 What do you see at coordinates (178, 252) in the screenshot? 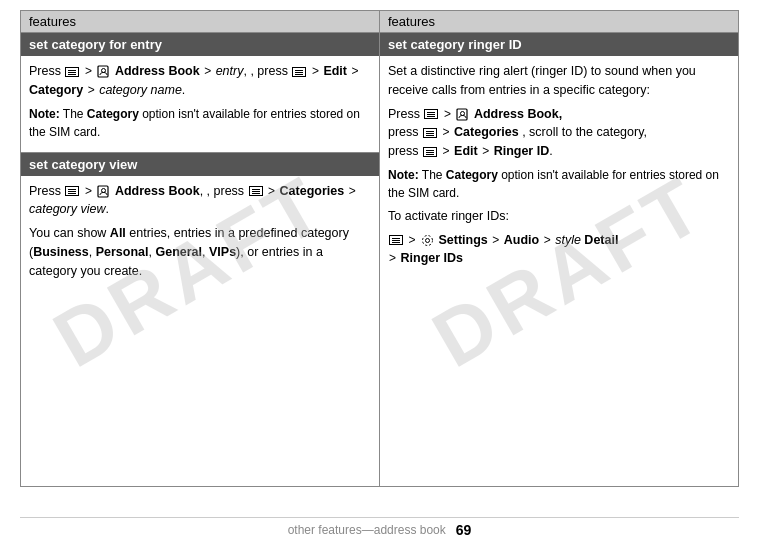
I see `general-label: General` at bounding box center [178, 252].